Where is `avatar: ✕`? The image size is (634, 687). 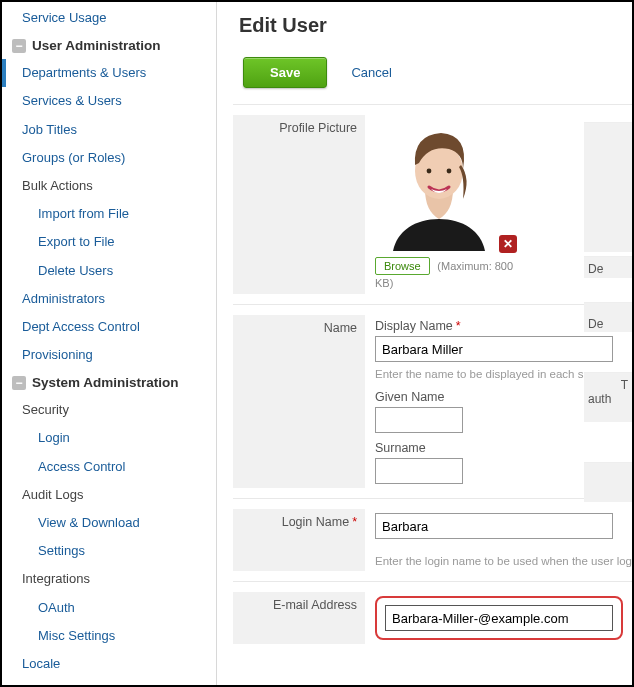 avatar: ✕ is located at coordinates (439, 185).